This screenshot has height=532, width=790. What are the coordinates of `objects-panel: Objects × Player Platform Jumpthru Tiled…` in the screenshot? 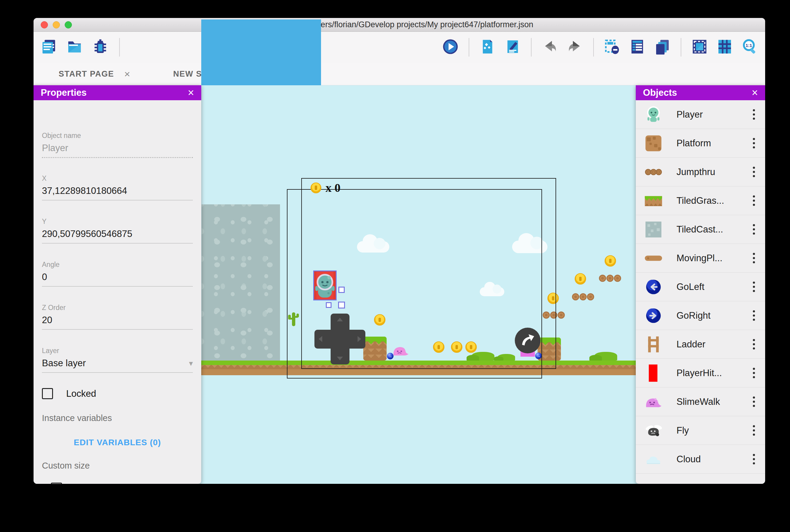 It's located at (701, 284).